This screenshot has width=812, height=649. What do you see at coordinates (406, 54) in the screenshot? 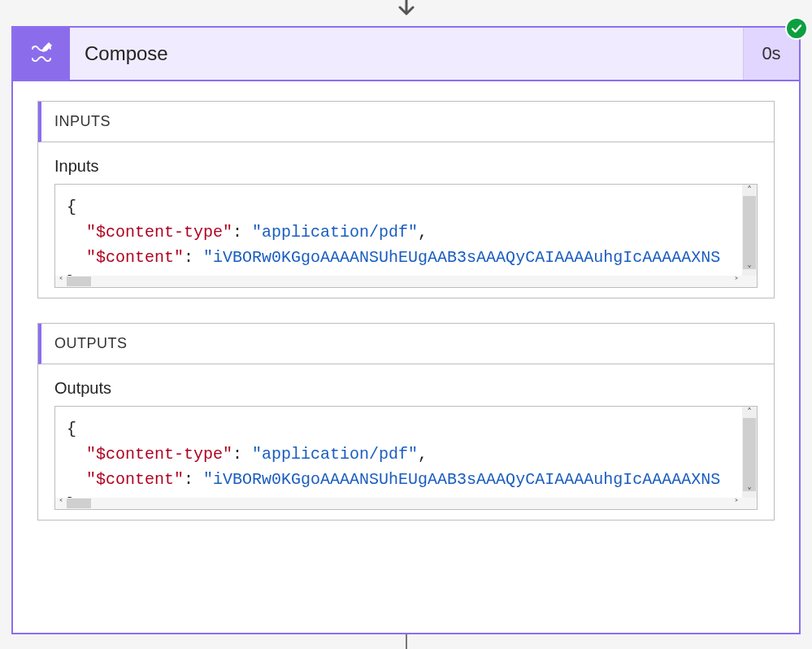
I see `action-header: Compose 0s` at bounding box center [406, 54].